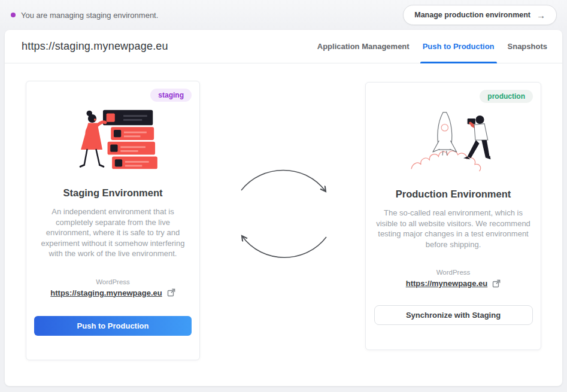  What do you see at coordinates (453, 97) in the screenshot?
I see `production-badge-row: production` at bounding box center [453, 97].